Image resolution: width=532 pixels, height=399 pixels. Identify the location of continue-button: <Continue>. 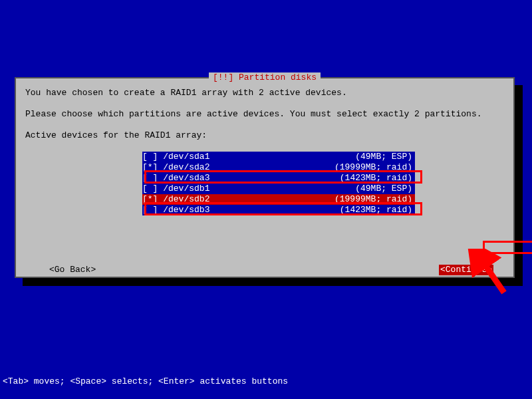
(466, 270).